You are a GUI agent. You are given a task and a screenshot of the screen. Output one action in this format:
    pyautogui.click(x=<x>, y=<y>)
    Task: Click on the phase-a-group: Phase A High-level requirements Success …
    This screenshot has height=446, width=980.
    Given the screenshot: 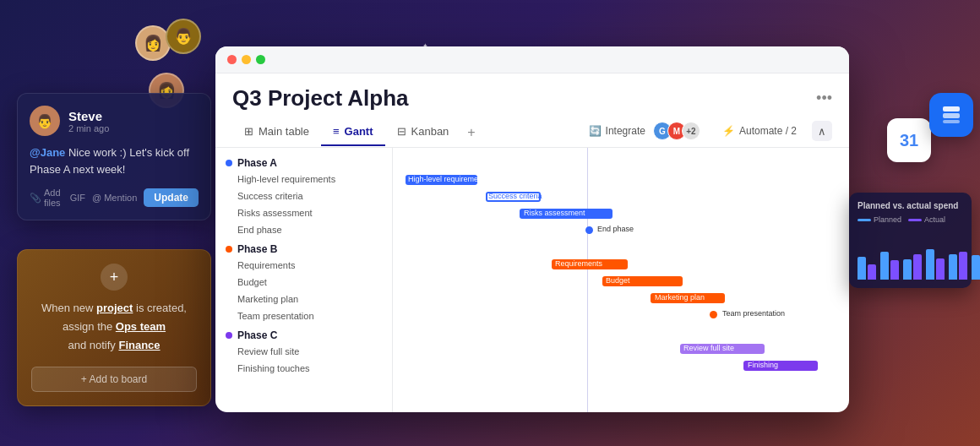 What is the action you would take?
    pyautogui.click(x=304, y=197)
    